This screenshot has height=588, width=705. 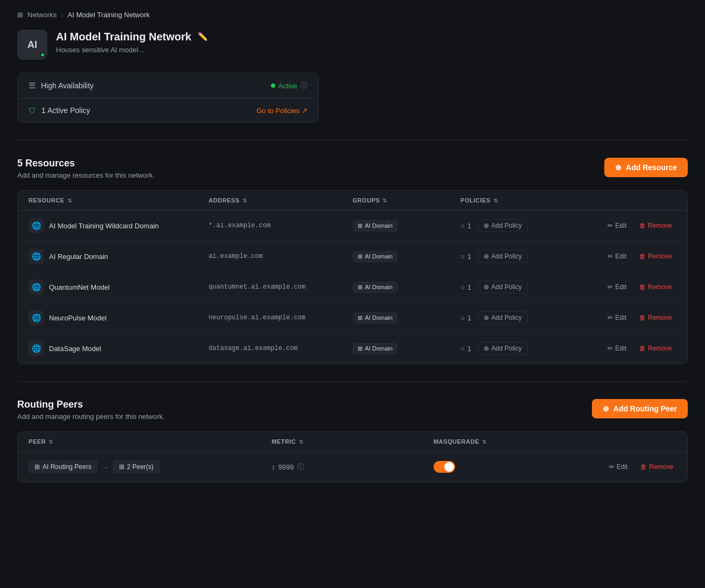 What do you see at coordinates (485, 442) in the screenshot?
I see `masquerade-sort-icon: ⇅` at bounding box center [485, 442].